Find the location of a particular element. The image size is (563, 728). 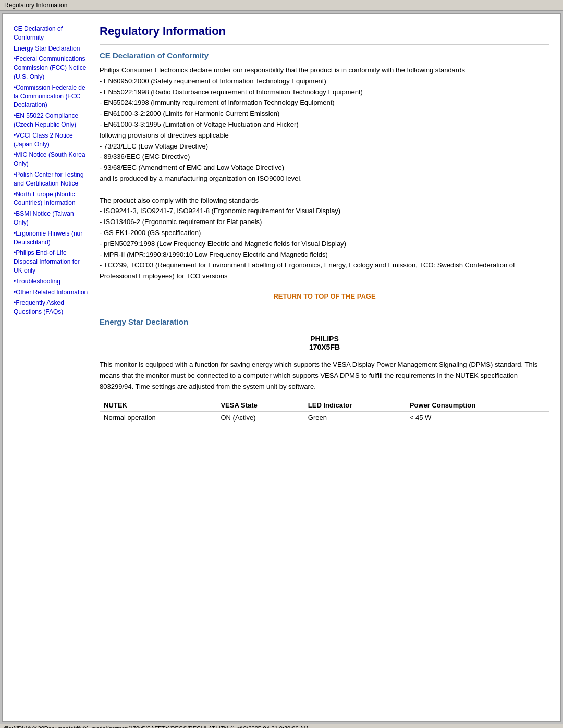

power-table-cell: ON (Active) is located at coordinates (260, 418).